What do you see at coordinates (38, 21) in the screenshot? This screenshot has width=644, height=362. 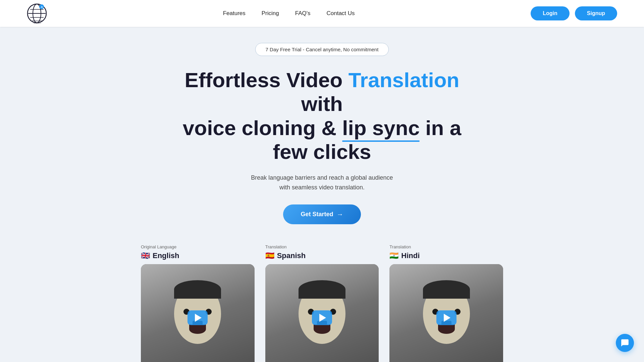 I see `svg-text: Translate` at bounding box center [38, 21].